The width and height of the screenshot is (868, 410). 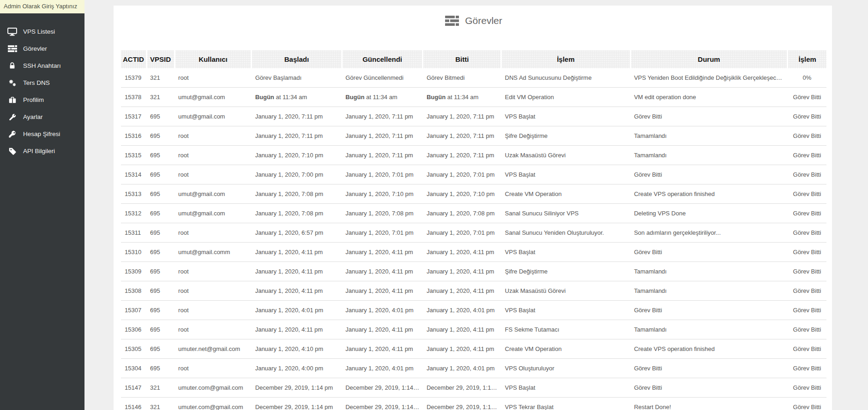 What do you see at coordinates (382, 368) in the screenshot?
I see `cell-updated: January 1, 2020, 4:01 pm` at bounding box center [382, 368].